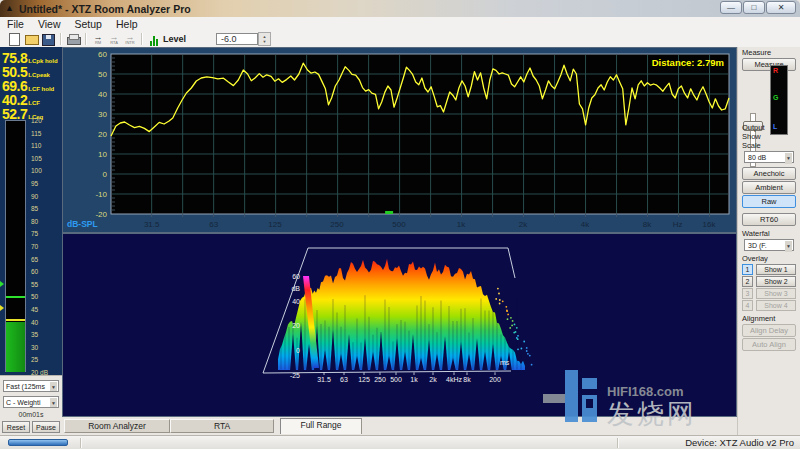  Describe the element at coordinates (174, 39) in the screenshot. I see `level-label: Level` at that location.